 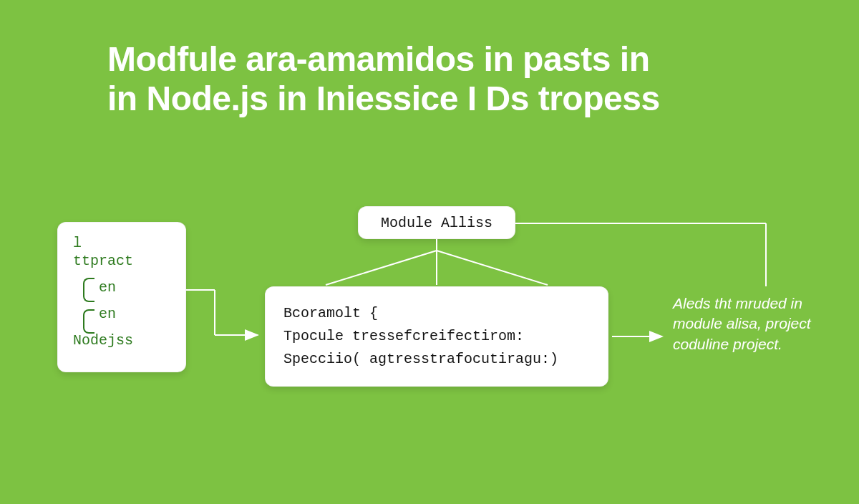 What do you see at coordinates (437, 336) in the screenshot?
I see `center-code-l2: Tpocule tressefcreifectirom:` at bounding box center [437, 336].